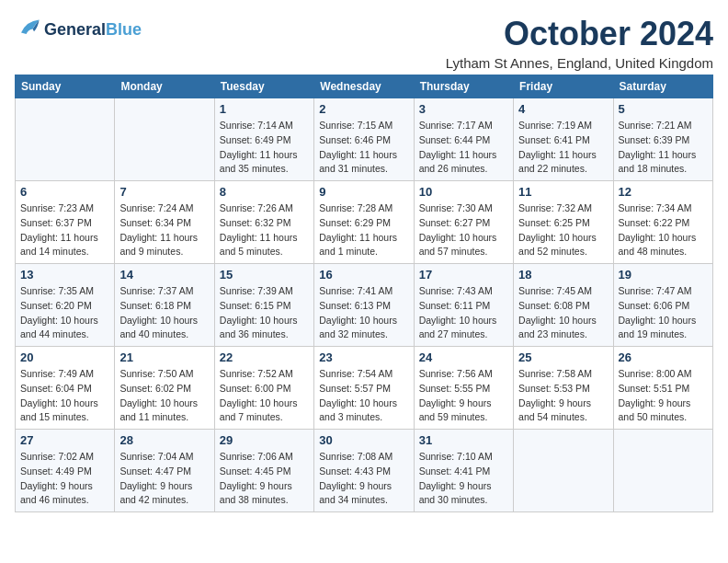 This screenshot has width=728, height=563. Describe the element at coordinates (364, 357) in the screenshot. I see `day-number: 23` at that location.